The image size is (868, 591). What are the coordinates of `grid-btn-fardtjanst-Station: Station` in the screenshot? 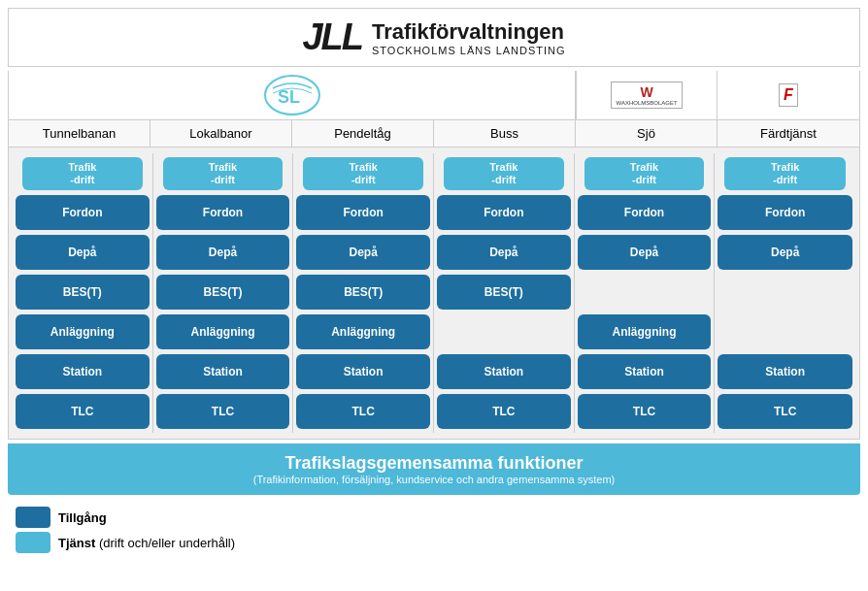 It's located at (785, 372).